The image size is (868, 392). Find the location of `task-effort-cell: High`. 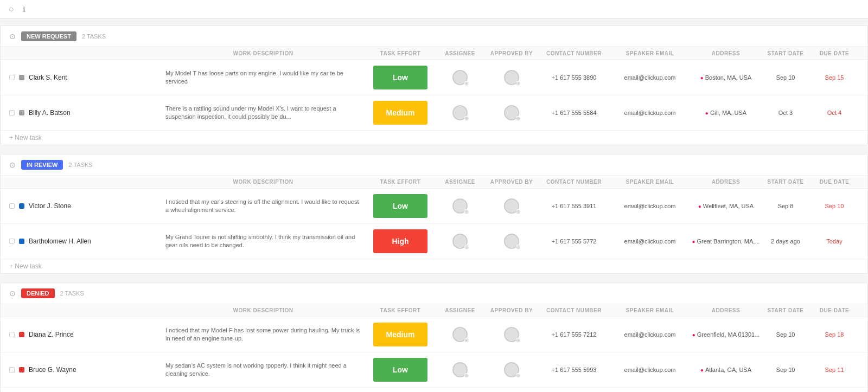

task-effort-cell: High is located at coordinates (400, 241).